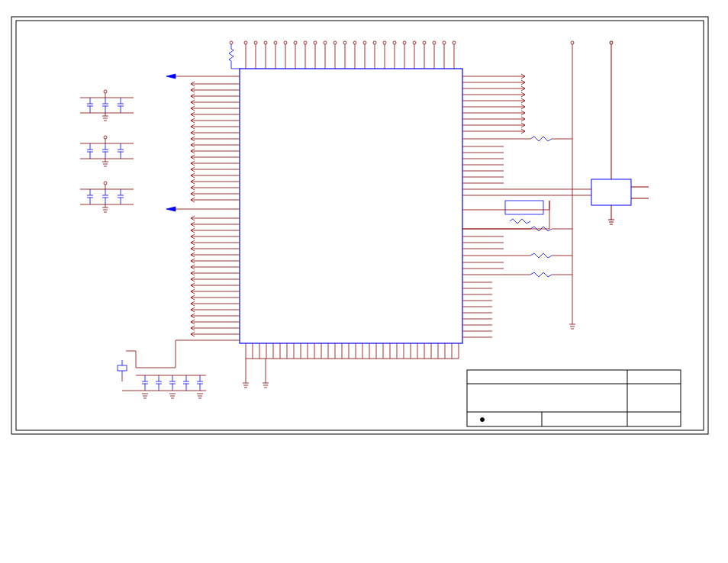 The image size is (728, 563). I want to click on gnd-symbols, so click(172, 396).